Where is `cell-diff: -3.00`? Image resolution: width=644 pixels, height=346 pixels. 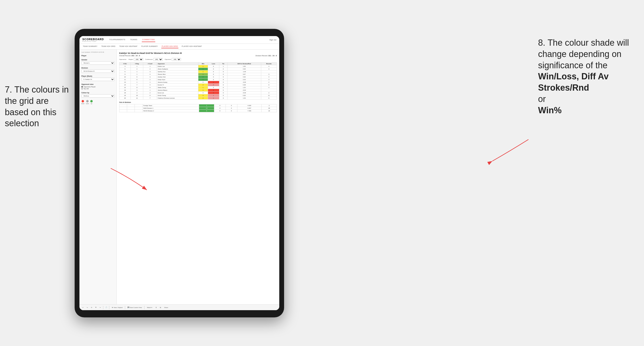 cell-diff: -3.00 is located at coordinates (244, 82).